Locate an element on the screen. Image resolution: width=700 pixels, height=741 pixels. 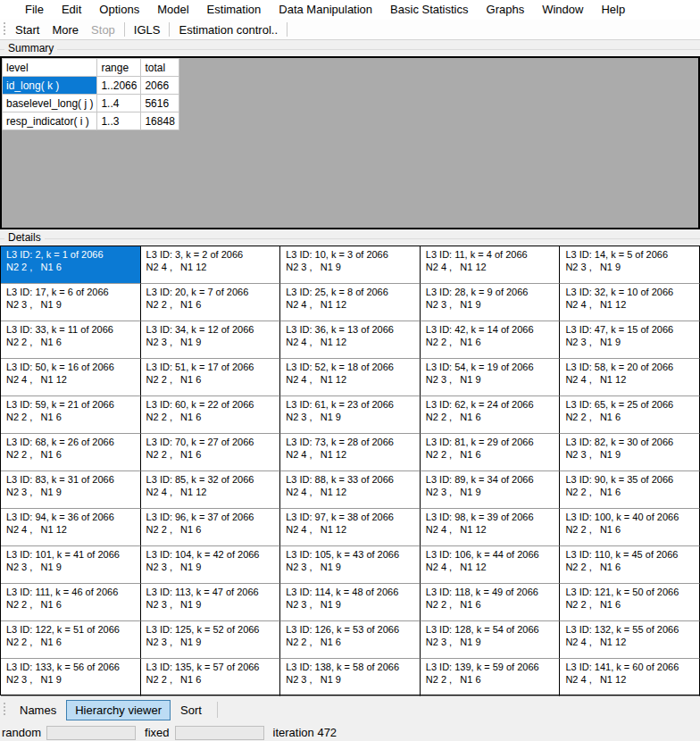
summary-cell-level: id_long( k ) is located at coordinates (50, 86).